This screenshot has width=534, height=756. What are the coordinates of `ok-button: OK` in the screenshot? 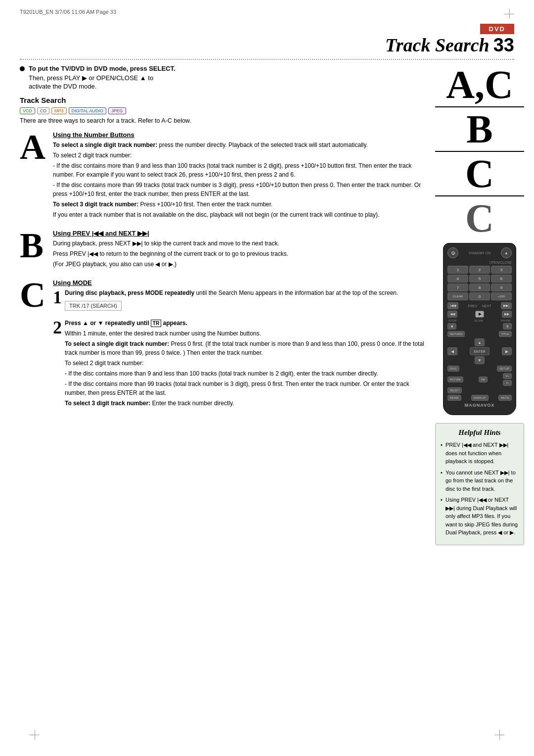 It's located at (484, 379).